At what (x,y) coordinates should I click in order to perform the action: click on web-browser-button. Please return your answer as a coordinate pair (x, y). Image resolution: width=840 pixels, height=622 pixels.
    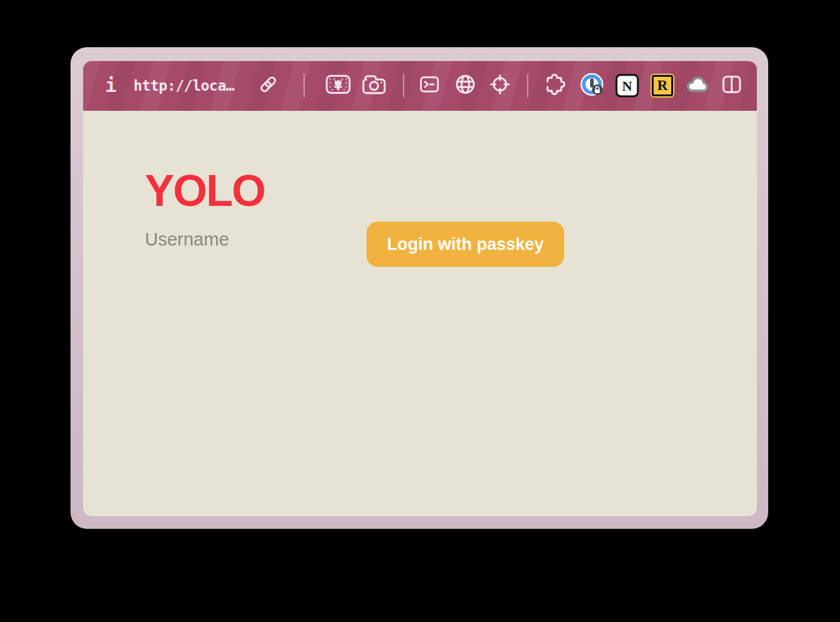
    Looking at the image, I should click on (465, 86).